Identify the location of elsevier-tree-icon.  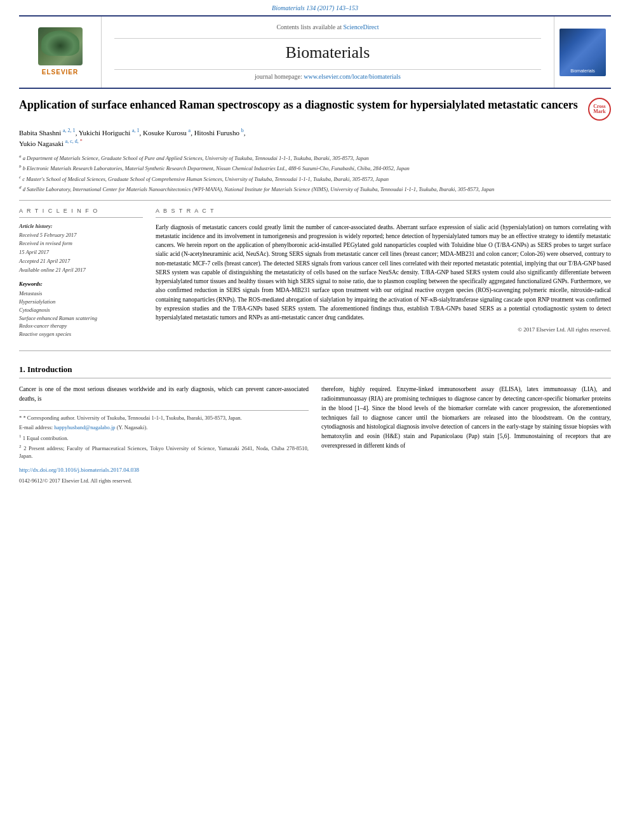
(60, 46).